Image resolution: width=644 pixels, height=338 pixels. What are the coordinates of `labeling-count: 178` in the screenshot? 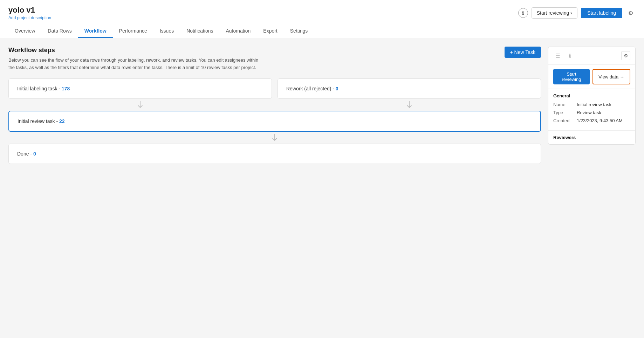 It's located at (66, 89).